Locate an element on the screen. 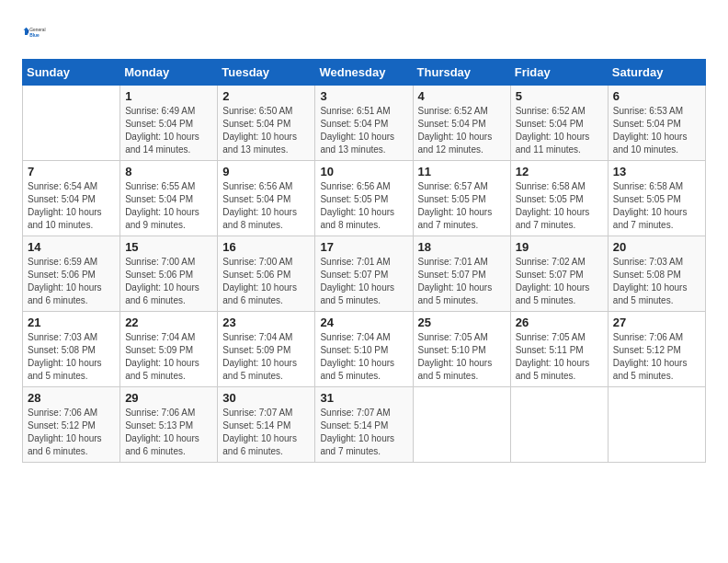 This screenshot has width=728, height=563. day-number: 19 is located at coordinates (559, 247).